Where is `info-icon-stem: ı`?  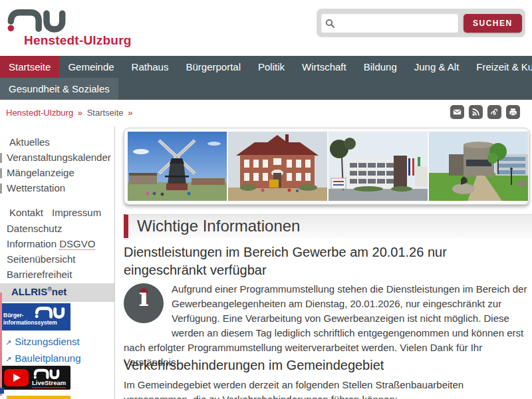
info-icon-stem: ı is located at coordinates (144, 297).